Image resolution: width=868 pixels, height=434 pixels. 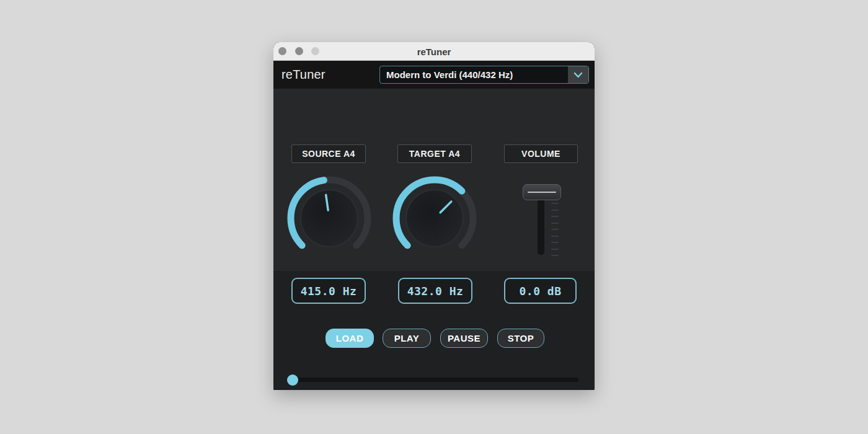 What do you see at coordinates (329, 154) in the screenshot?
I see `source-a4-label: SOURCE A4` at bounding box center [329, 154].